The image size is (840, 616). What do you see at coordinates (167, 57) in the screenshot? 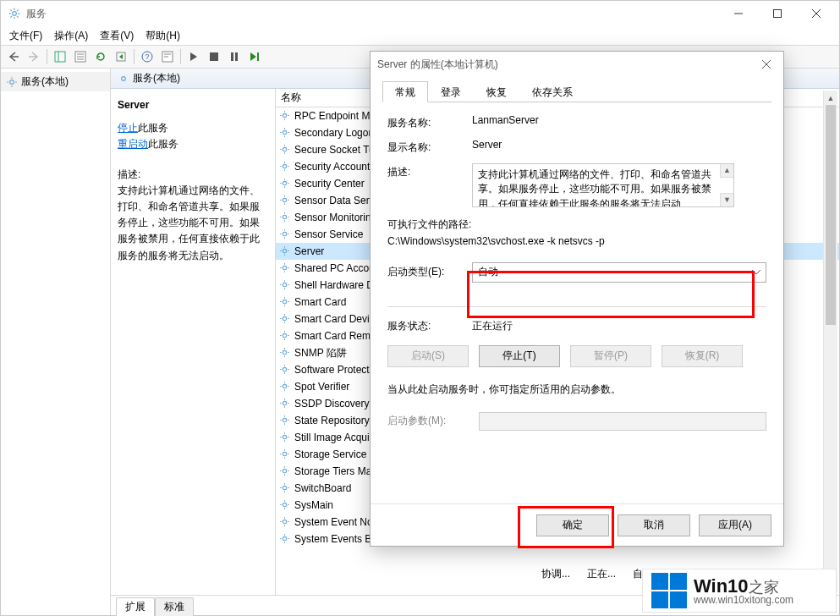
I see `props2-button` at bounding box center [167, 57].